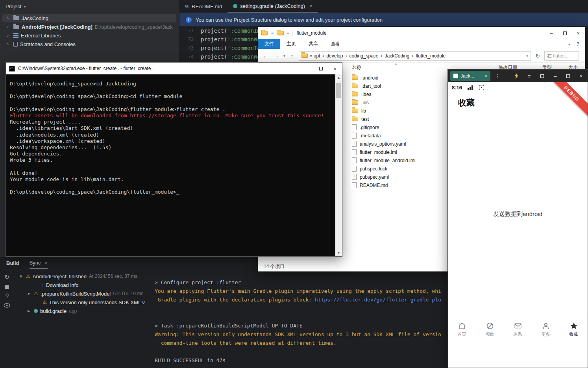  I want to click on breadcrumb-item: coding_space, so click(367, 56).